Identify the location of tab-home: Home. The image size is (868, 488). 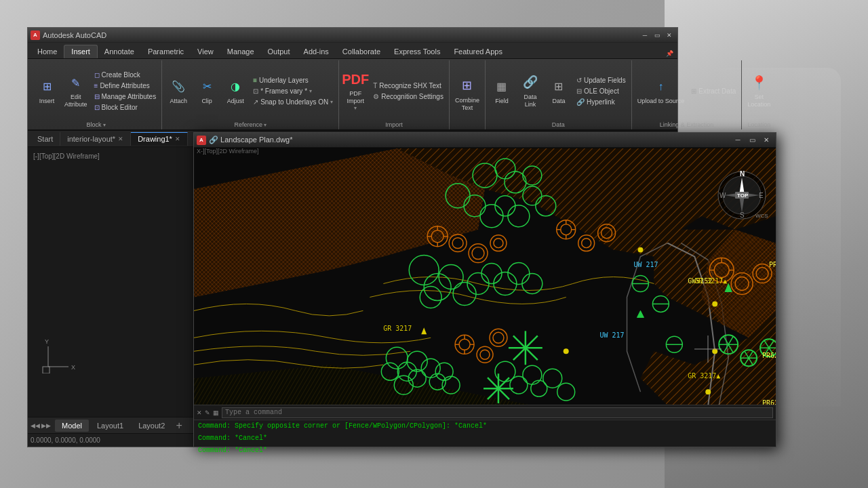
(47, 52).